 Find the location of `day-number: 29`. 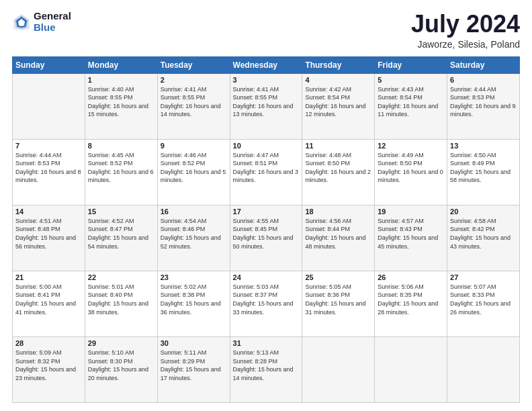

day-number: 29 is located at coordinates (121, 343).